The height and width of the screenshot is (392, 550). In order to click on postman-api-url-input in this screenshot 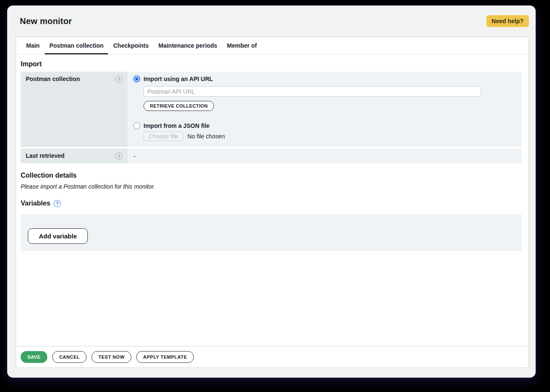, I will do `click(312, 91)`.